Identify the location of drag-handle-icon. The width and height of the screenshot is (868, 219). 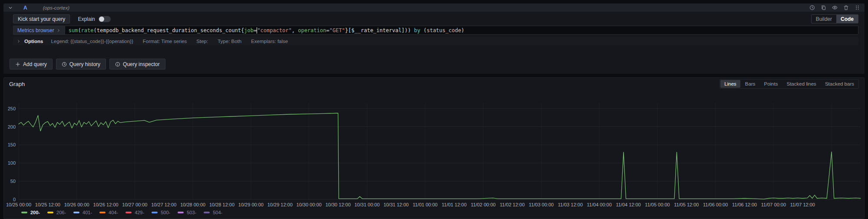
(857, 8).